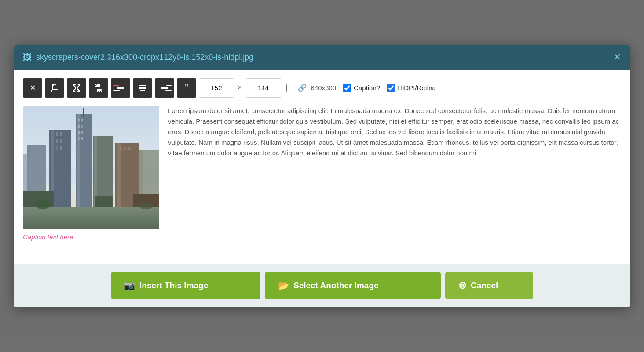 This screenshot has width=644, height=352. Describe the element at coordinates (302, 88) in the screenshot. I see `link-icon: 🔗` at that location.